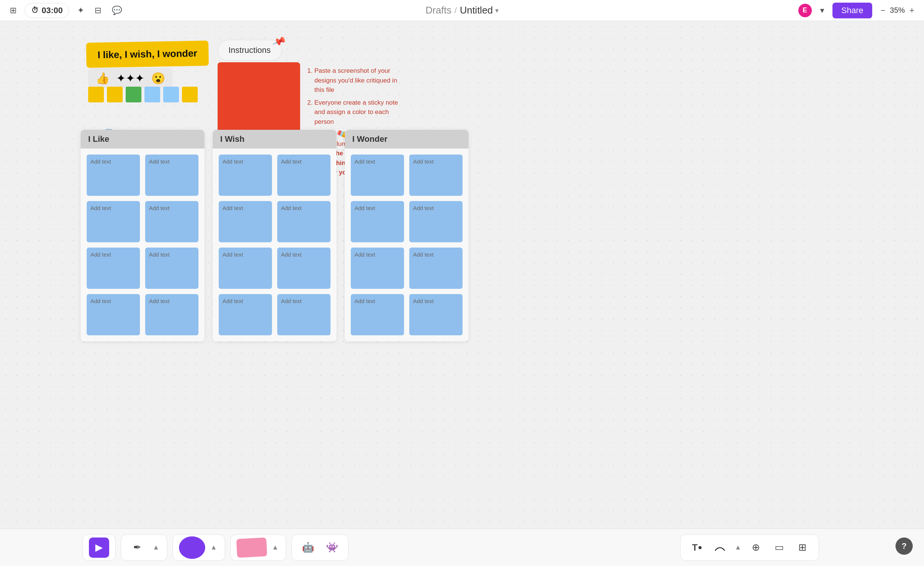 This screenshot has height=566, width=924. Describe the element at coordinates (259, 100) in the screenshot. I see `red-rectangle` at that location.